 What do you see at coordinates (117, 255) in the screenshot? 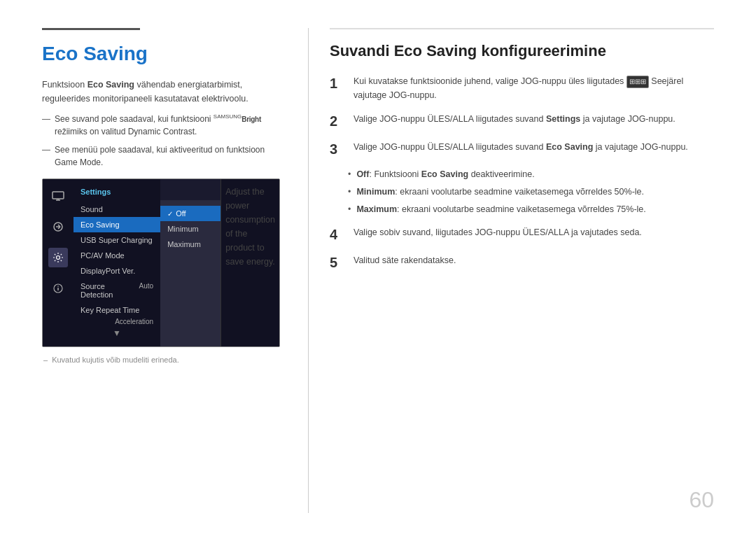
I see `menu-pcav: PC/AV Mode` at bounding box center [117, 255].